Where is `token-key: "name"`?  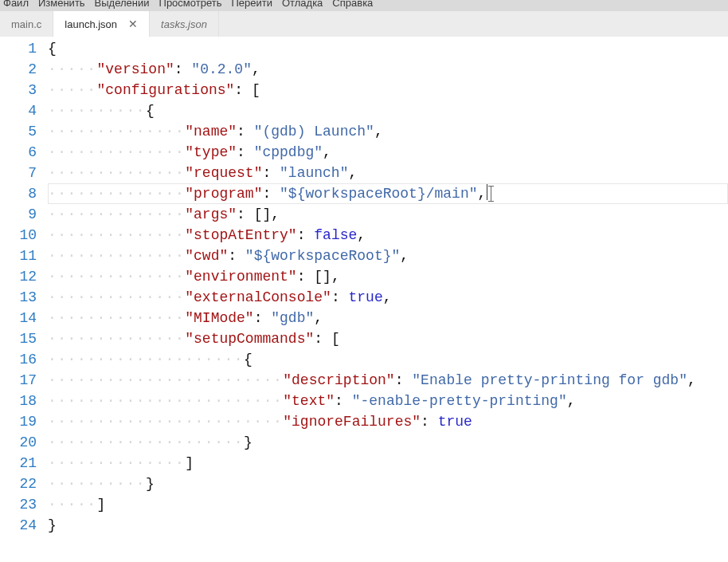
token-key: "name" is located at coordinates (210, 132).